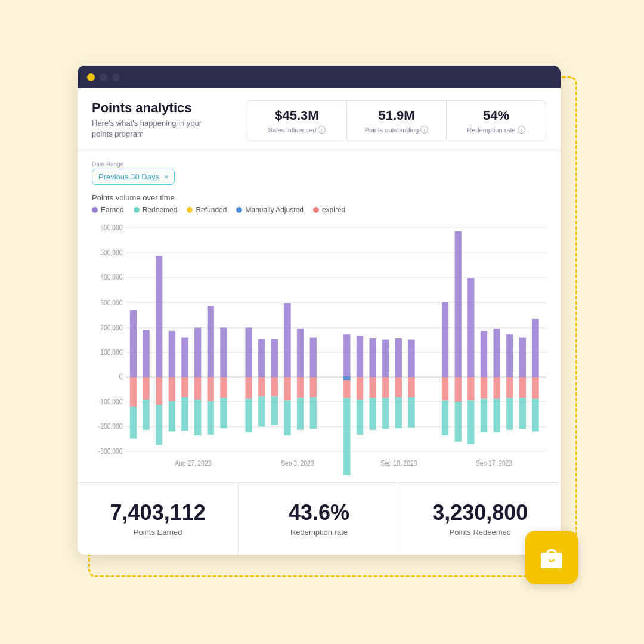 This screenshot has width=644, height=644. Describe the element at coordinates (112, 210) in the screenshot. I see `legend-label-earned: Earned` at that location.